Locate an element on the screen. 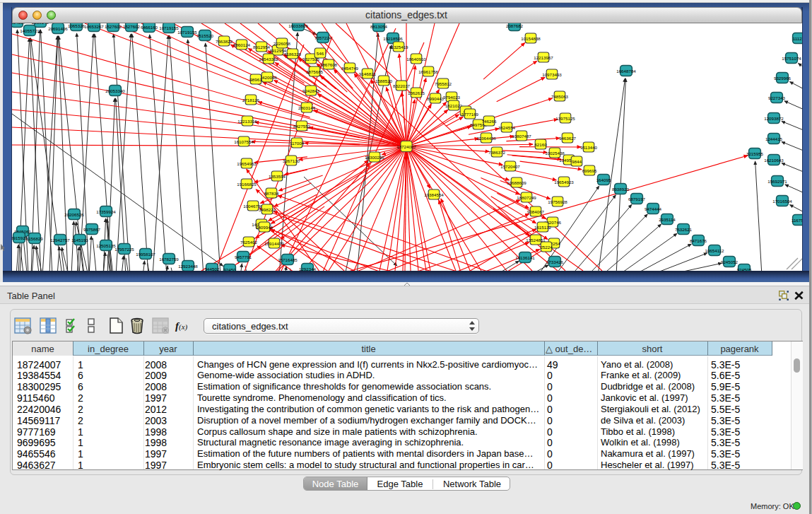  svg-text: 20364436 is located at coordinates (486, 139).